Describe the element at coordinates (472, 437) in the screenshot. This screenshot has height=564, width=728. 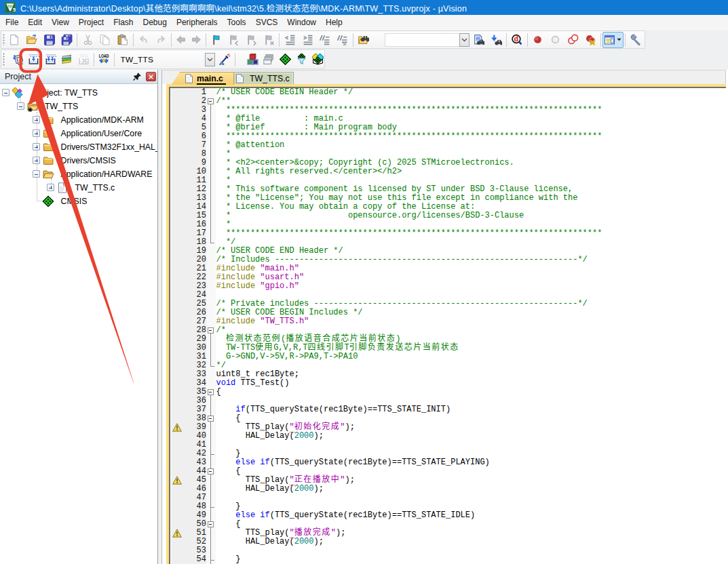
I see `code-line: HAL_Delay(2000);` at that location.